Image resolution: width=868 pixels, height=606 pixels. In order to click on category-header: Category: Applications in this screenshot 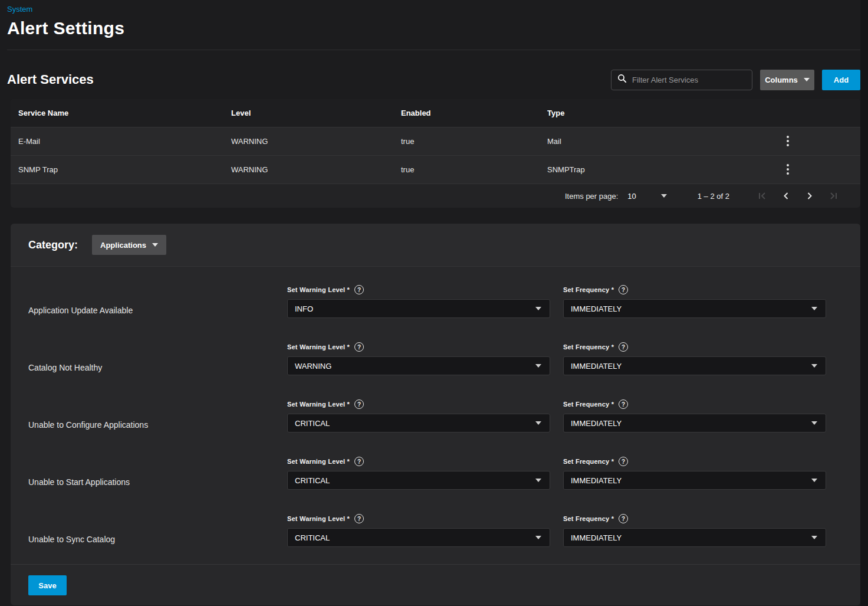, I will do `click(435, 245)`.